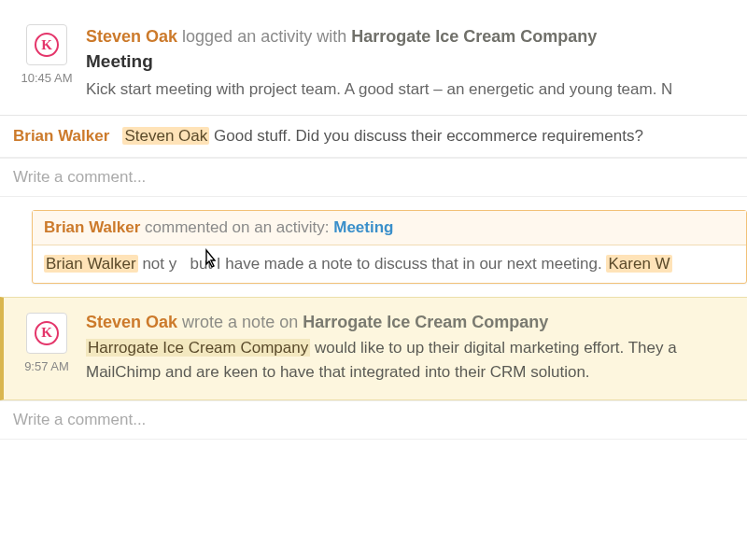 The image size is (747, 560). Describe the element at coordinates (264, 36) in the screenshot. I see `verb-text: logged an activity with` at that location.